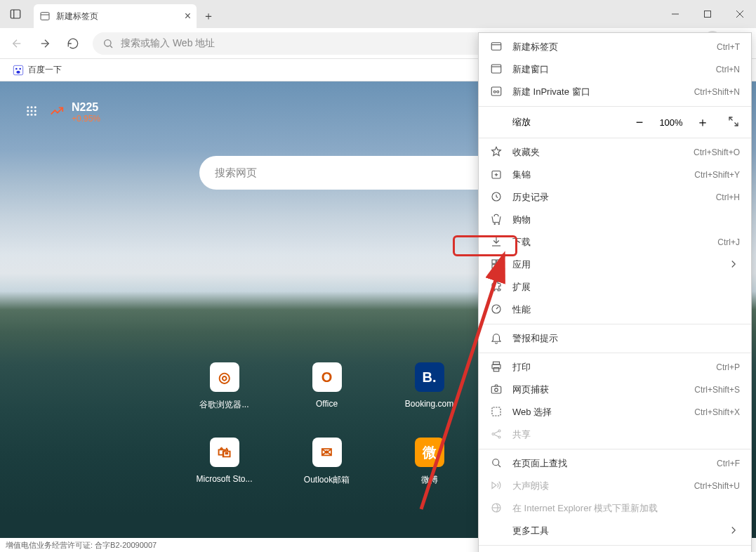  What do you see at coordinates (188, 16) in the screenshot?
I see `tab-close-icon: ×` at bounding box center [188, 16].